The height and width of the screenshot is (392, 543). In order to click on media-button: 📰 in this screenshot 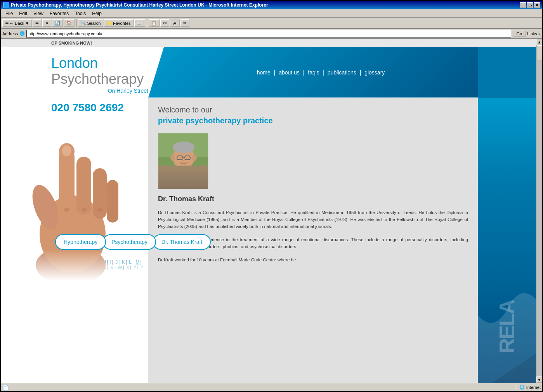, I will do `click(140, 23)`.